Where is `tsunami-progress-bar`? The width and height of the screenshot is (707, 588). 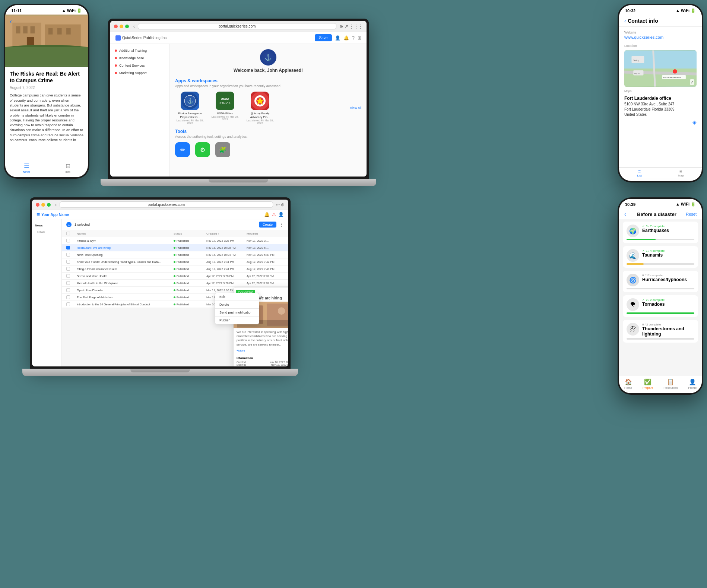 tsunami-progress-bar is located at coordinates (660, 264).